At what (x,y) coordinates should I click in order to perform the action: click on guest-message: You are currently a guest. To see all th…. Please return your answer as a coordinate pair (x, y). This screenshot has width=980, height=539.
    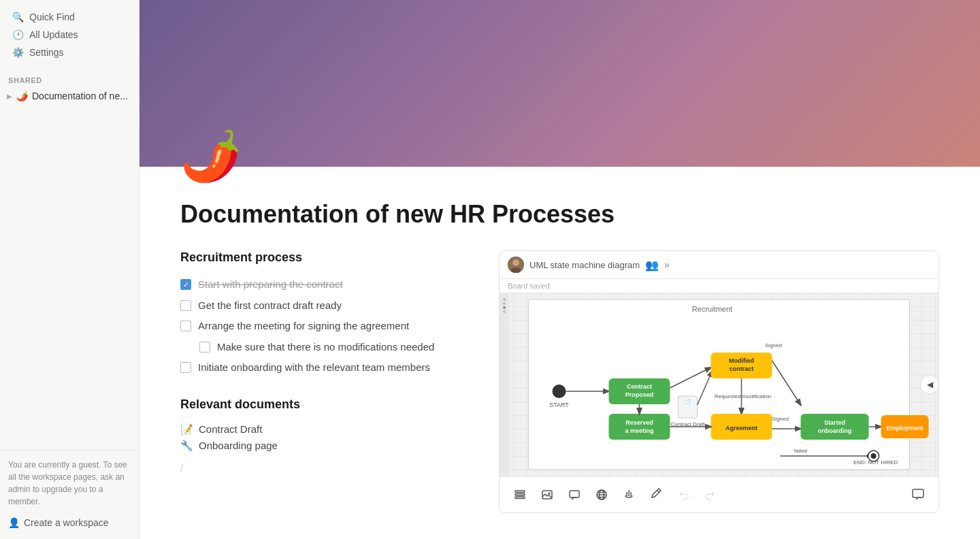
    Looking at the image, I should click on (69, 483).